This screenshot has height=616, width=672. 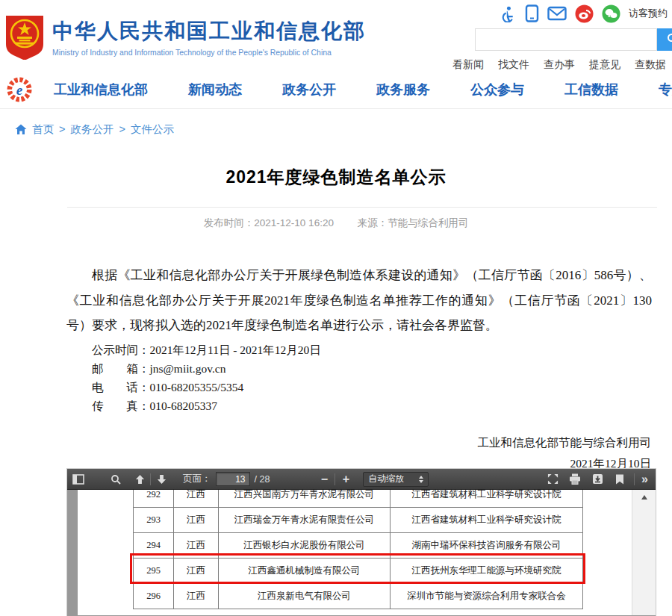 I want to click on bookmark-icon, so click(x=620, y=479).